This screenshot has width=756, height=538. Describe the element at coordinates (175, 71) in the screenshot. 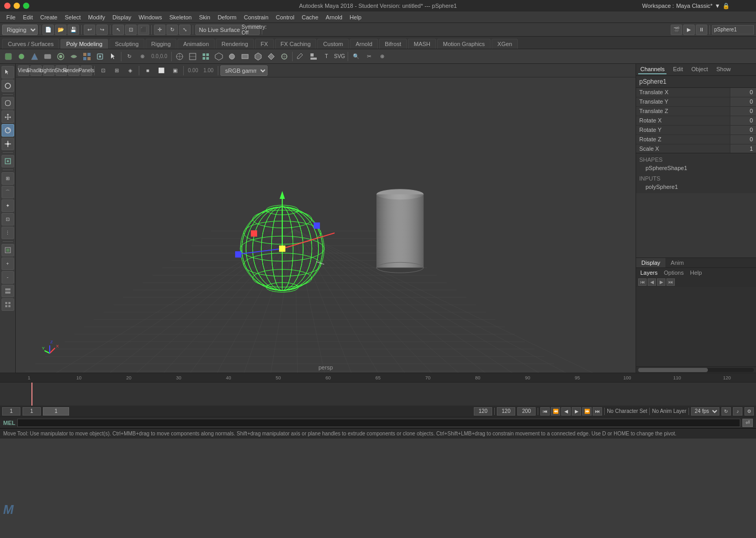

I see `shading-solid-btn: ▣` at that location.